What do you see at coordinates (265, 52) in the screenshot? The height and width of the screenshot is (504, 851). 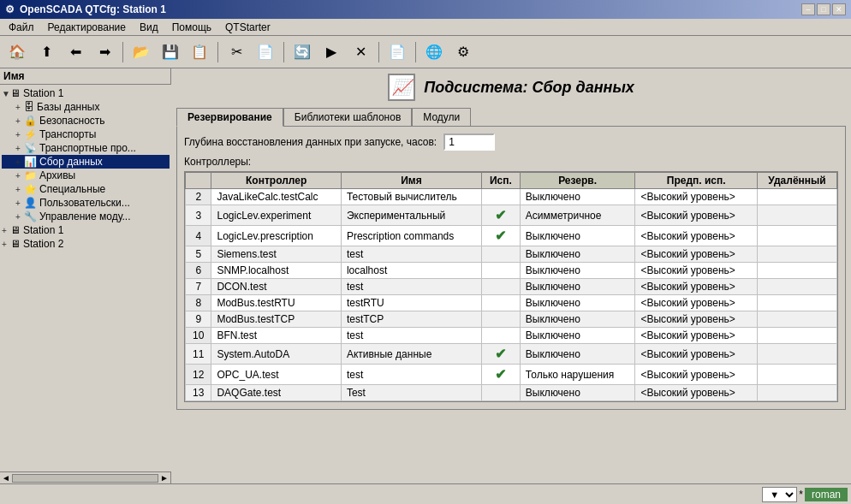 I see `tb-copy: 📄` at bounding box center [265, 52].